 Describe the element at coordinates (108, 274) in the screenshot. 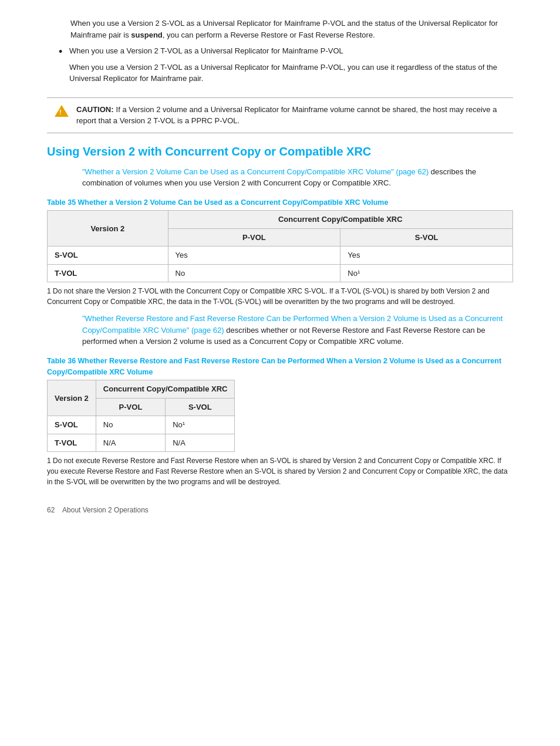

I see `table35-row-label: T-VOL` at that location.